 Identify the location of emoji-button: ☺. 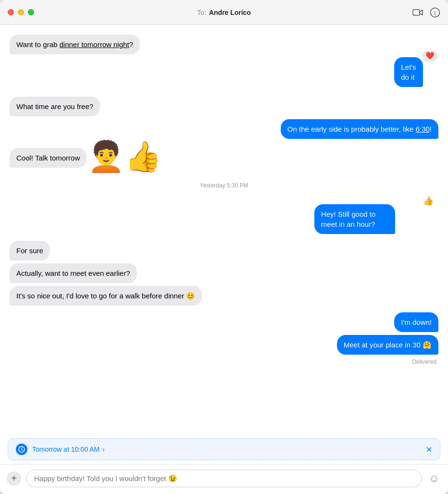
(434, 479).